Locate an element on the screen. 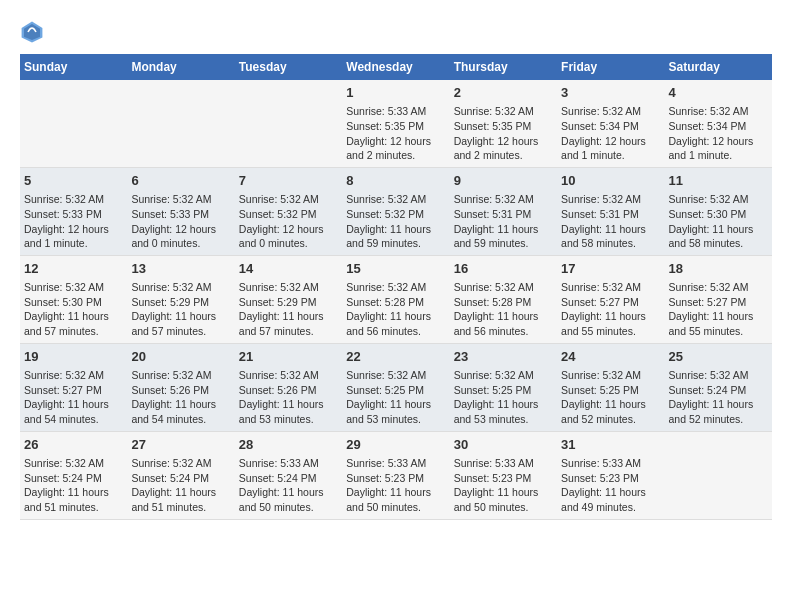 The height and width of the screenshot is (612, 792). day-number: 23 is located at coordinates (504, 357).